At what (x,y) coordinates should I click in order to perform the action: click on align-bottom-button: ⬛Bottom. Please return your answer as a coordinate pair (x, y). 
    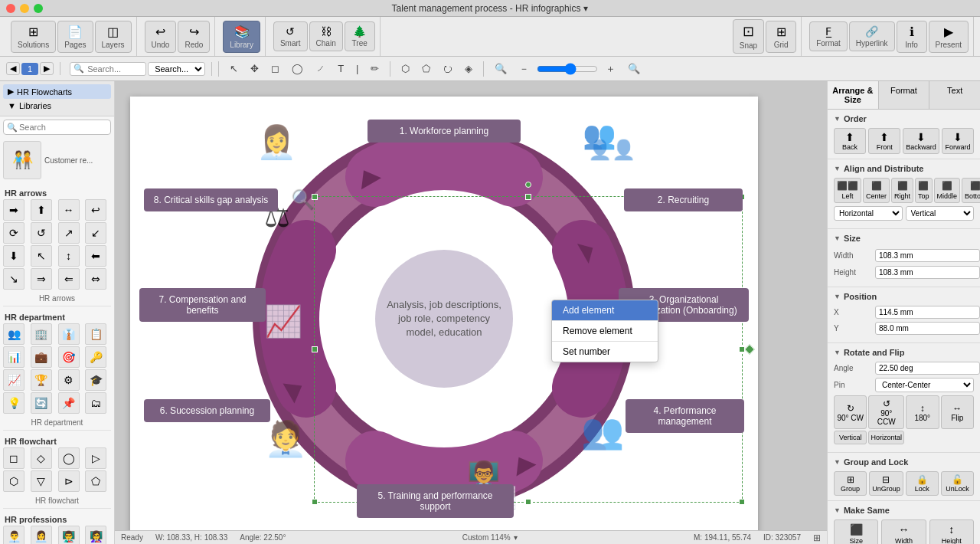
    Looking at the image, I should click on (971, 190).